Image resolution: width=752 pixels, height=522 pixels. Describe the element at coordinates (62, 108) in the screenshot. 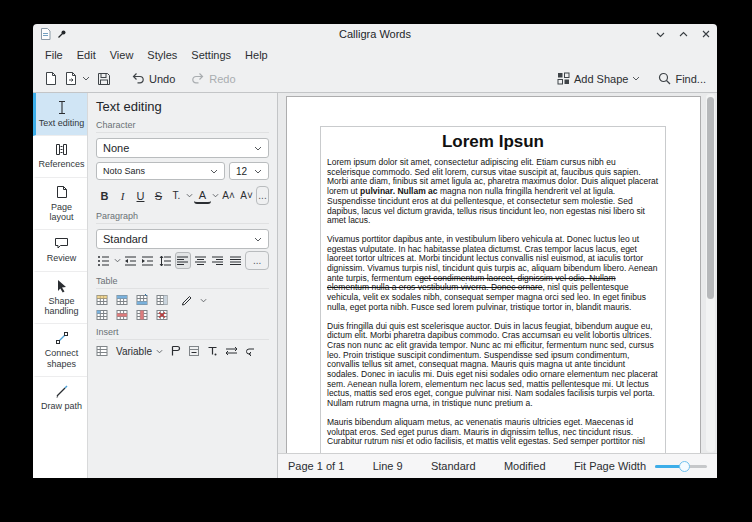

I see `text-cursor-icon` at that location.